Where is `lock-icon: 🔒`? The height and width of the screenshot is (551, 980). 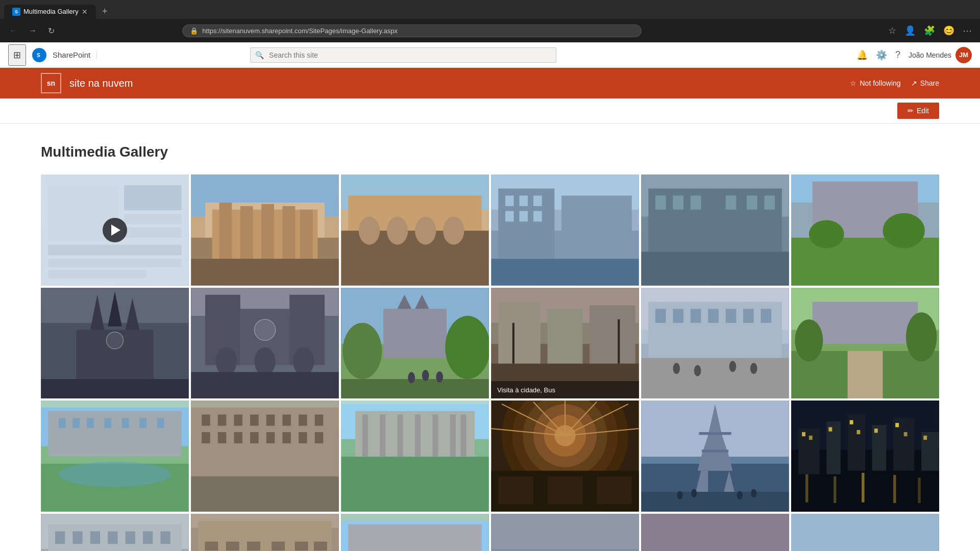 lock-icon: 🔒 is located at coordinates (194, 31).